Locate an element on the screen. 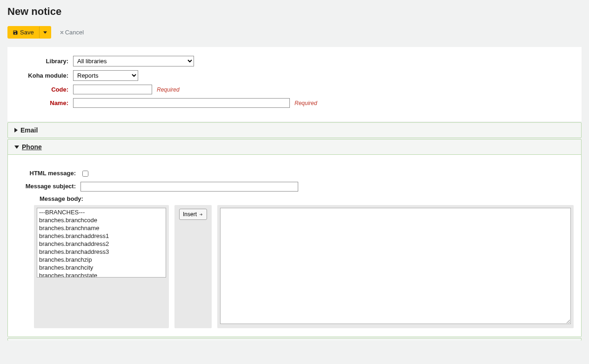 This screenshot has height=364, width=589. caret-down-icon is located at coordinates (45, 33).